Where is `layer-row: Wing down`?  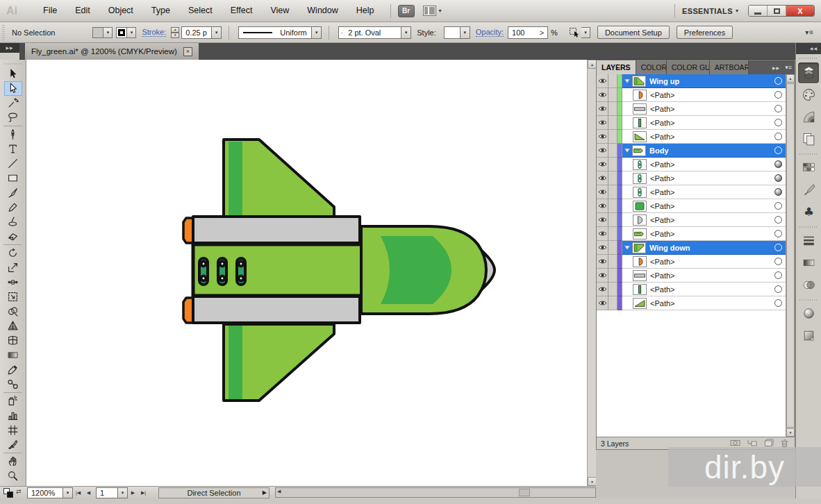 layer-row: Wing down is located at coordinates (691, 248).